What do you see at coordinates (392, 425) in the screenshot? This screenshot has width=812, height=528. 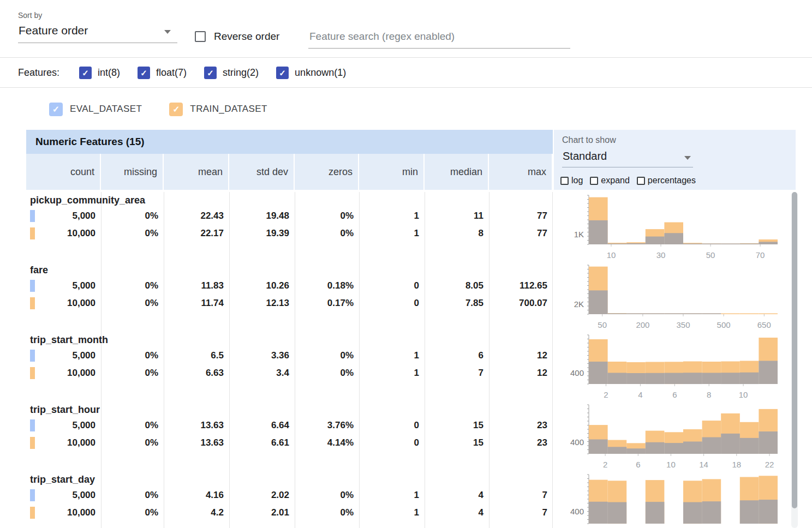 I see `stat-min: 0` at bounding box center [392, 425].